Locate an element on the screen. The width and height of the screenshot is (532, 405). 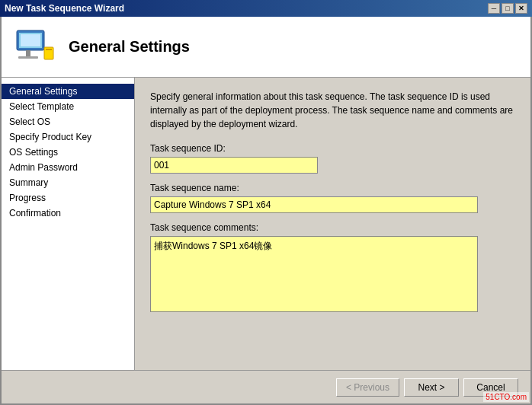
close-button: ✕ is located at coordinates (521, 8).